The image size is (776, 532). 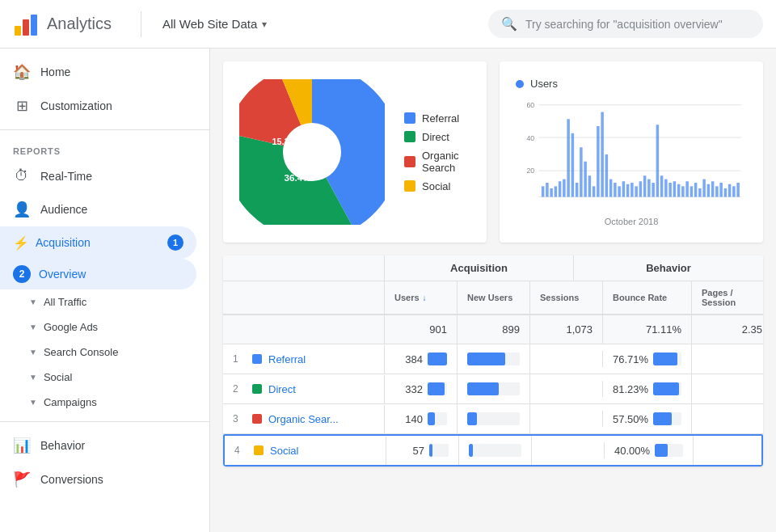 What do you see at coordinates (285, 451) in the screenshot?
I see `channel-link: Social` at bounding box center [285, 451].